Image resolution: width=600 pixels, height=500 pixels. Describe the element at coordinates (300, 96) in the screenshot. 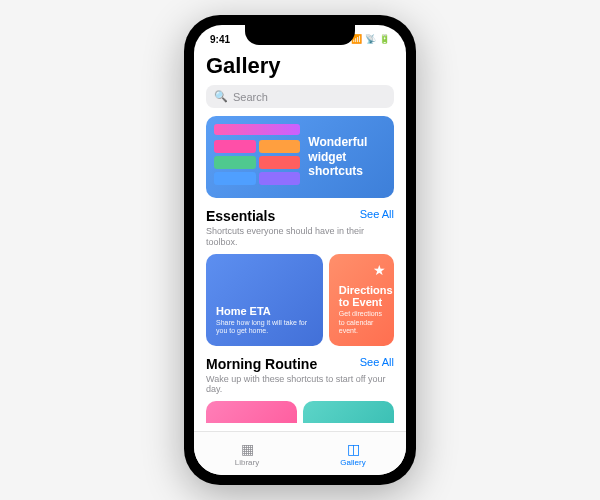

I see `search-input: 🔍 Search` at that location.